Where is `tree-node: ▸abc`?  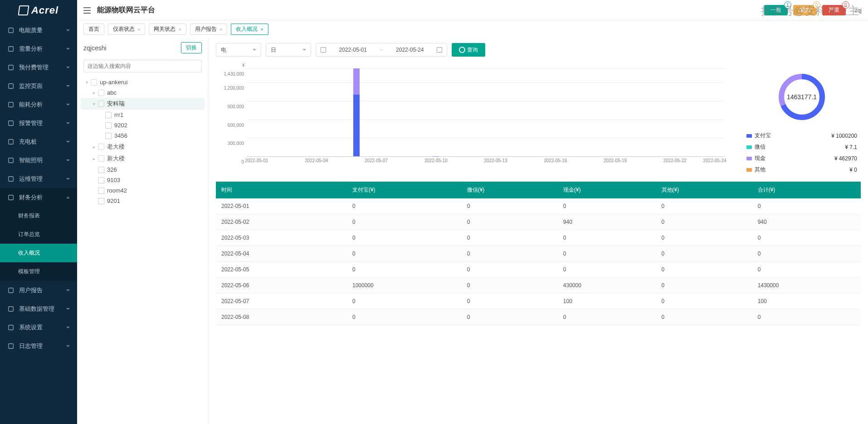 tree-node: ▸abc is located at coordinates (142, 92).